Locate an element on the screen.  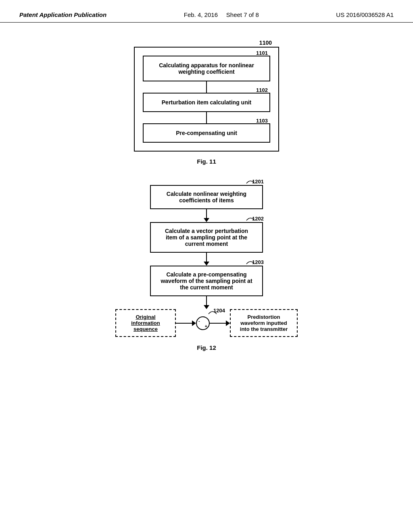
fig11-box3-label: 1103 is located at coordinates (262, 121).